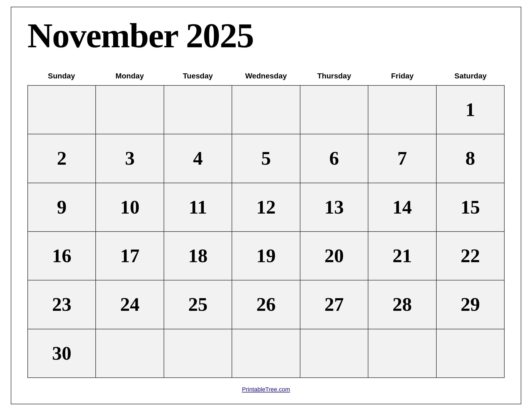 Image resolution: width=532 pixels, height=411 pixels. Describe the element at coordinates (402, 158) in the screenshot. I see `day-number: 7` at that location.